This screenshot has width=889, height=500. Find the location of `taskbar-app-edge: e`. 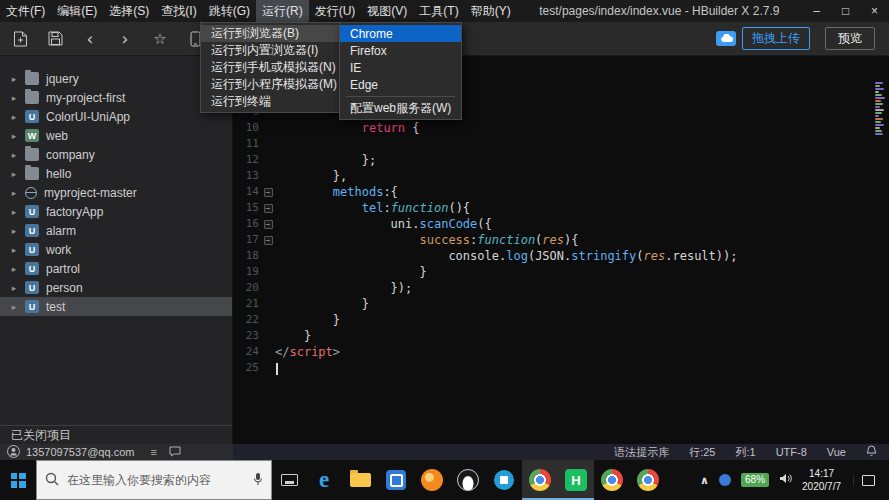

taskbar-app-edge: e is located at coordinates (324, 480).